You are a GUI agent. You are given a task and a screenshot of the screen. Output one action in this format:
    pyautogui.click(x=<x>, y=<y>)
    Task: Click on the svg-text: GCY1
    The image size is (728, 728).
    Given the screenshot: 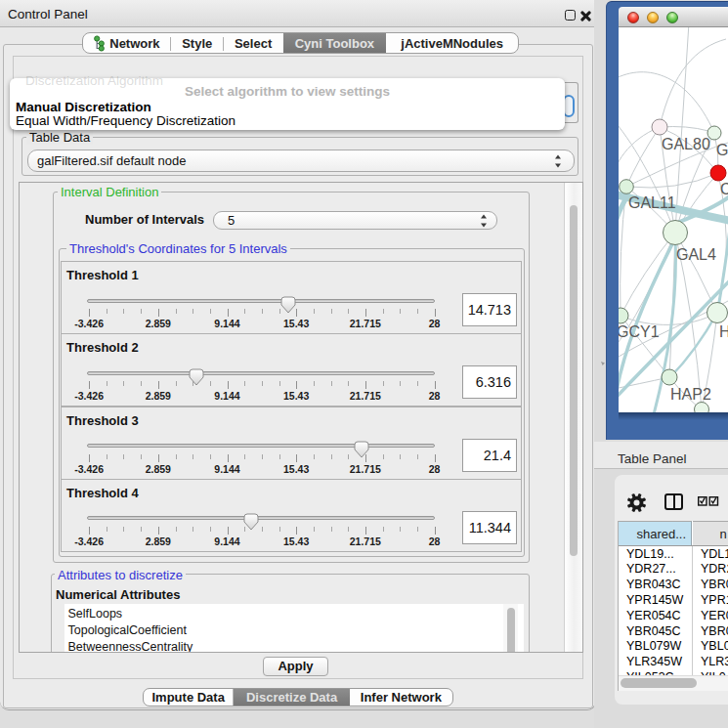 What is the action you would take?
    pyautogui.click(x=639, y=332)
    